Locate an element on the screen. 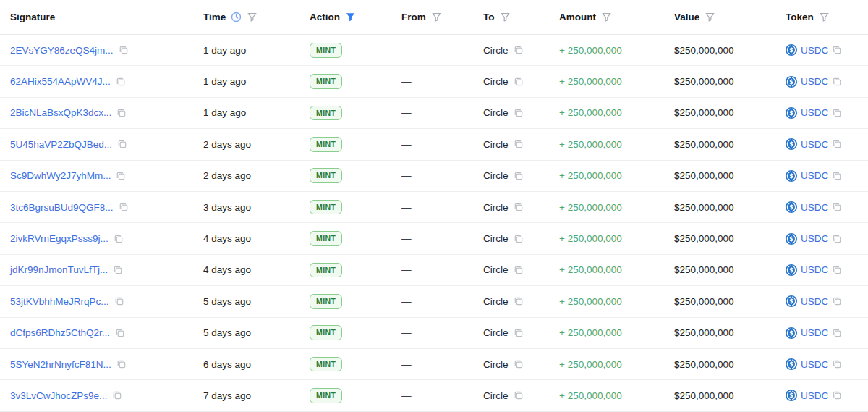 The width and height of the screenshot is (868, 412). signature-link: 5SYeN2hrNnyfcF81N... is located at coordinates (61, 365).